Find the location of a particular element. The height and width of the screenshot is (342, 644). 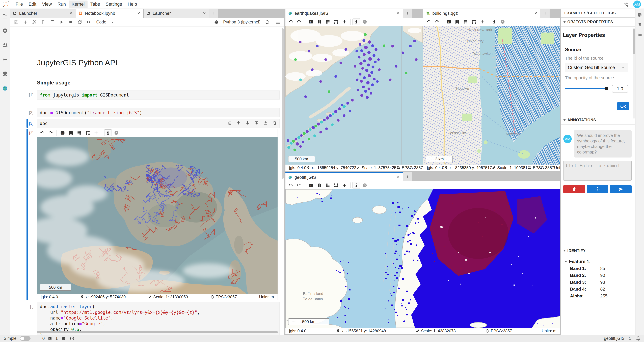

menu-item-tabs: Tabs is located at coordinates (95, 4).